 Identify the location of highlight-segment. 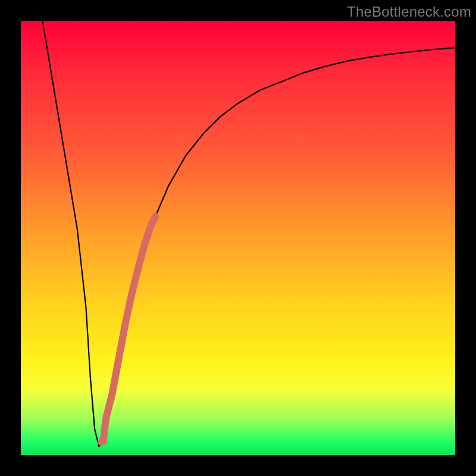
(129, 330).